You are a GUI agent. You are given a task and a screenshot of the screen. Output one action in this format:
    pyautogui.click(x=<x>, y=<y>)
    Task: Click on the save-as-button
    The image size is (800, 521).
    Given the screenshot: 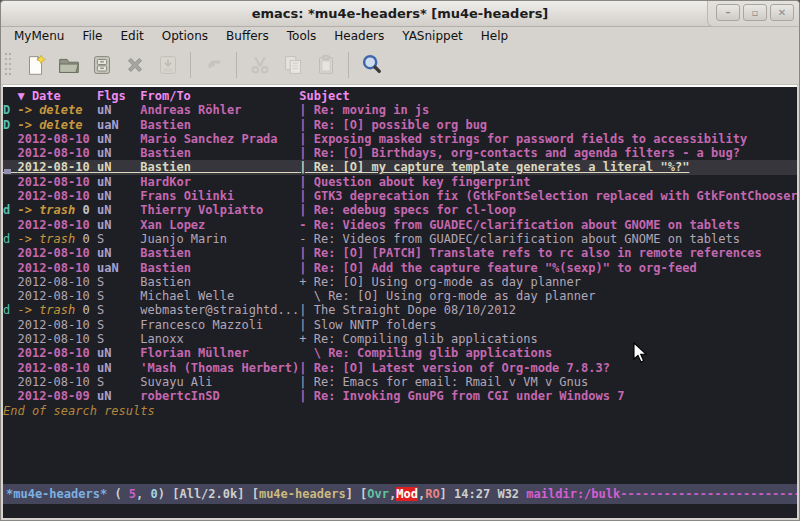 What is the action you would take?
    pyautogui.click(x=168, y=65)
    